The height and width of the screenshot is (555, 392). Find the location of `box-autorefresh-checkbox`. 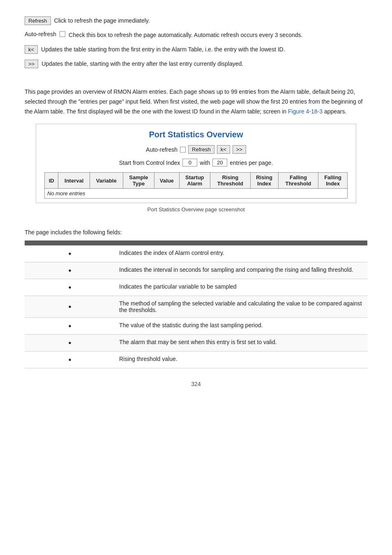

box-autorefresh-checkbox is located at coordinates (183, 150).